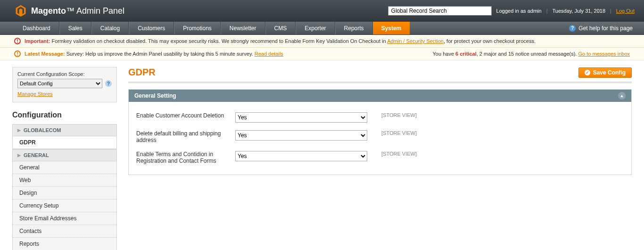  Describe the element at coordinates (322, 28) in the screenshot. I see `main-nav: Dashboard Sales Catalog Customers Promot…` at that location.